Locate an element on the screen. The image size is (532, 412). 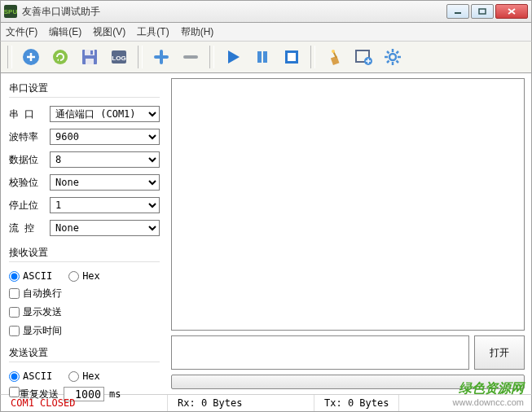
flow-select: None is located at coordinates (104, 228).